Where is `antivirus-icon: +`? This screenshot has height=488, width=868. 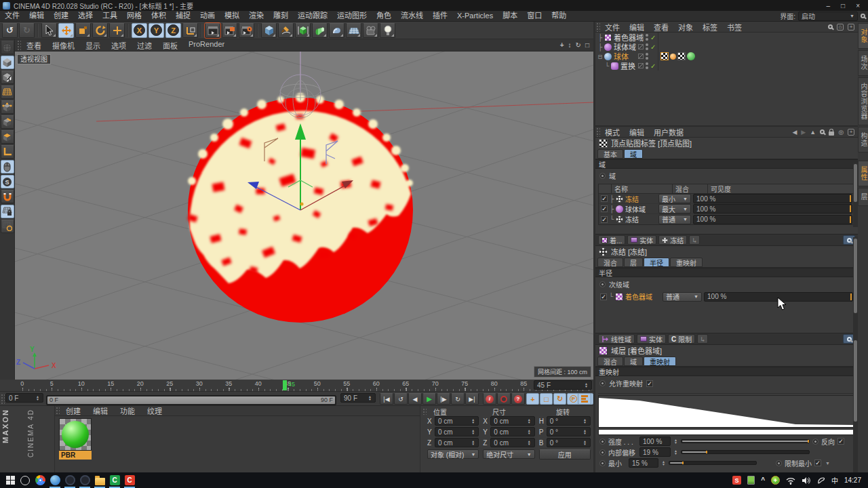 antivirus-icon: + is located at coordinates (776, 480).